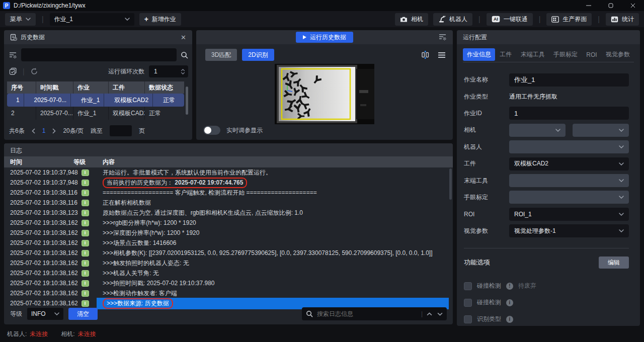 The image size is (644, 342). I want to click on tab-ROI: ROI, so click(592, 55).